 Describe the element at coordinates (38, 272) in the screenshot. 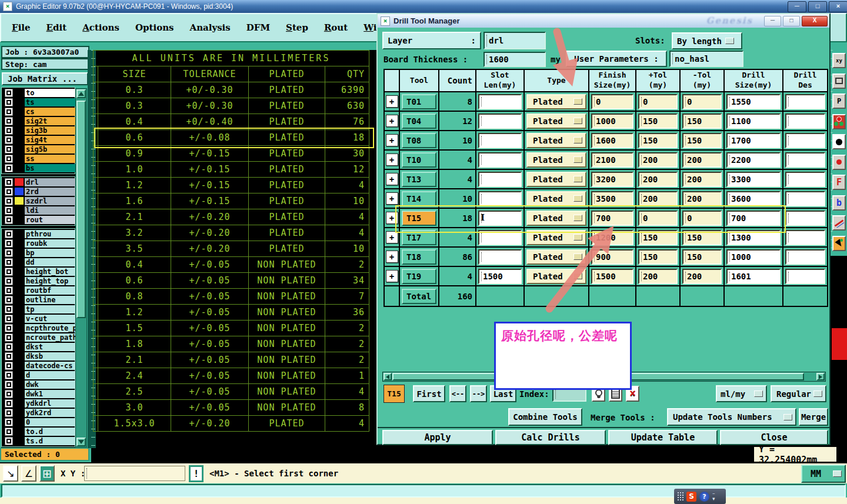

I see `layer-item-height_bot: height_bot` at that location.